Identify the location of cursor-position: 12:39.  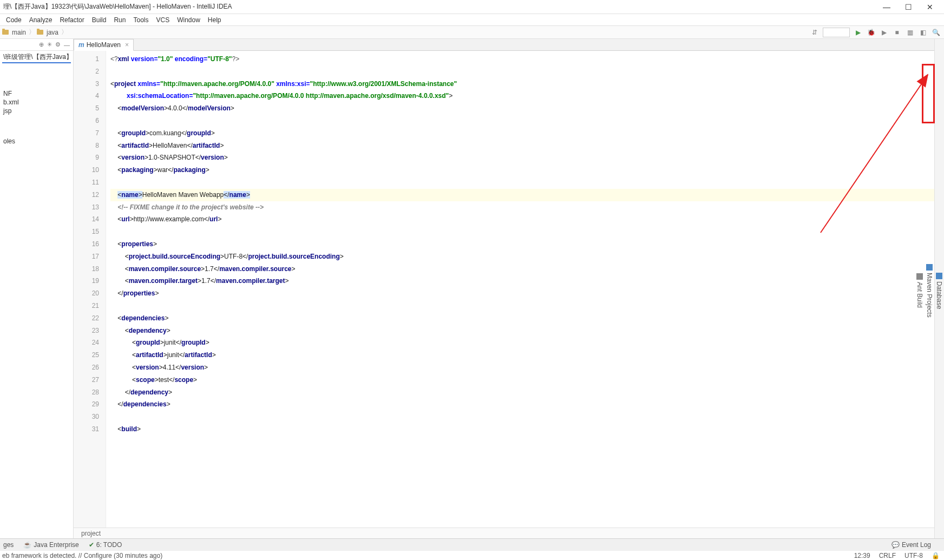
(862, 556).